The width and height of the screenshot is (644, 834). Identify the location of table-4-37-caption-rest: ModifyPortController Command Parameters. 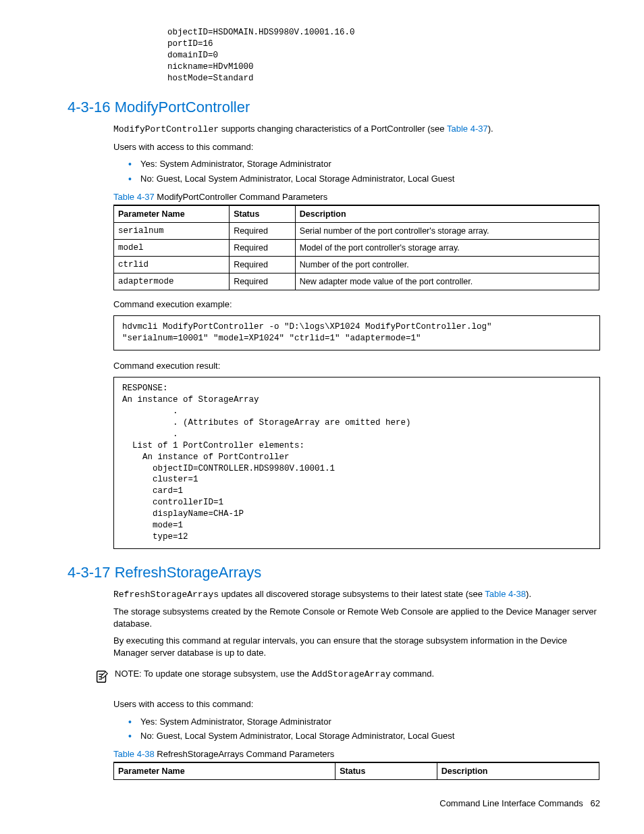
(241, 197).